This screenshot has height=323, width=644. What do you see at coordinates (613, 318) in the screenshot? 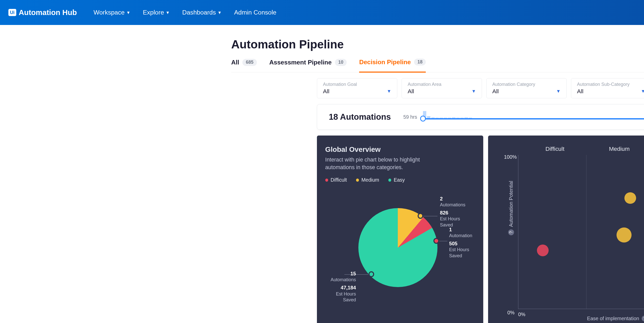
I see `x-axis-label: Ease of implementation` at bounding box center [613, 318].